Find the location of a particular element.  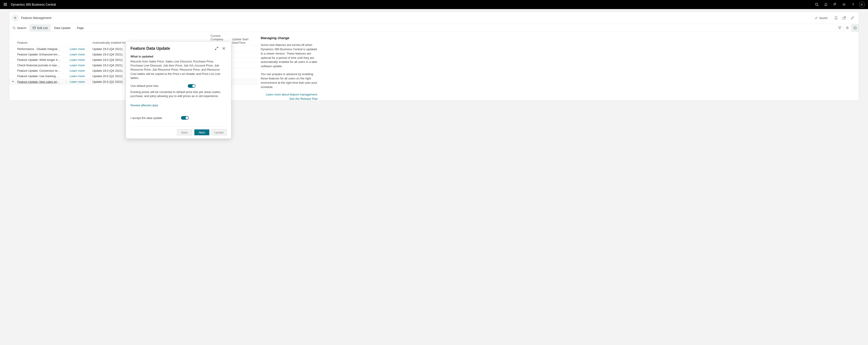

edit-list-label: Edit List is located at coordinates (42, 28).